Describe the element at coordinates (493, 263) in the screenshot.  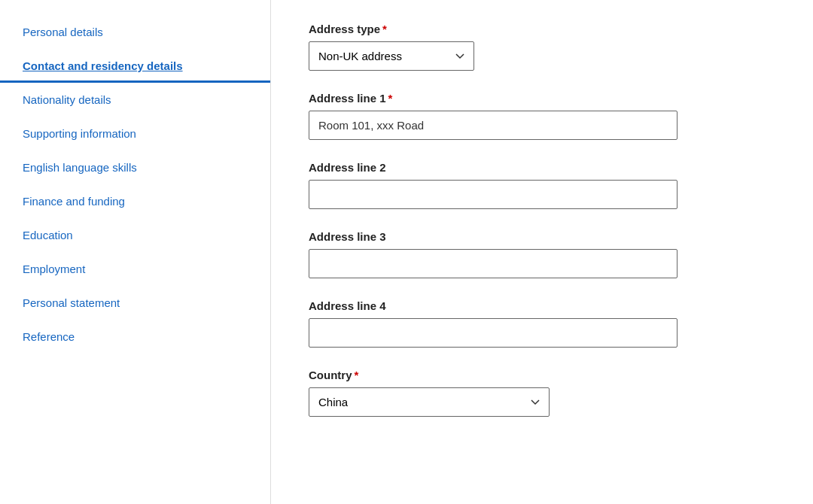
I see `address-line3-input` at that location.